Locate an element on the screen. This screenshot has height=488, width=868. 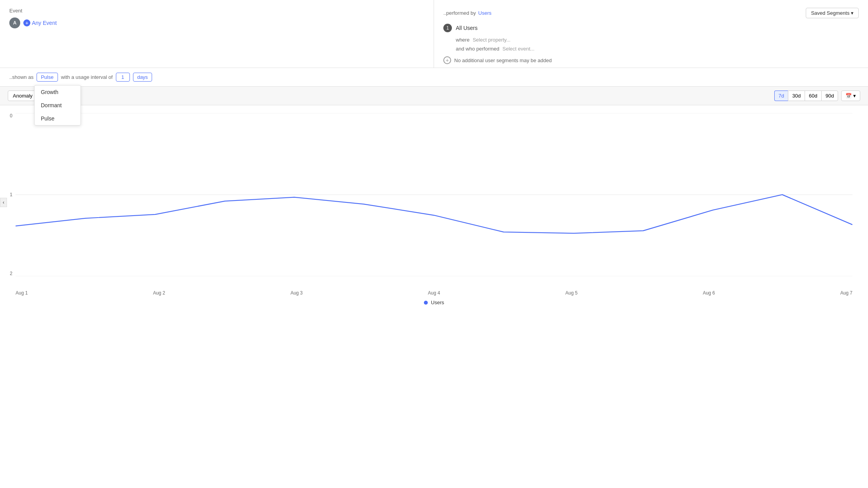
shown-as-bar: ..shown as Pulse with a usage interval o… is located at coordinates (434, 77).